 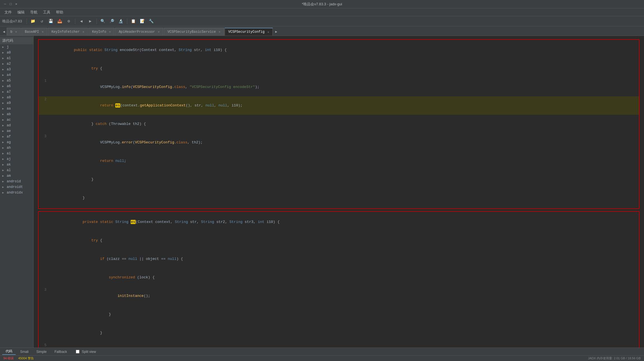 I want to click on menu-file: 文件, so click(x=8, y=12).